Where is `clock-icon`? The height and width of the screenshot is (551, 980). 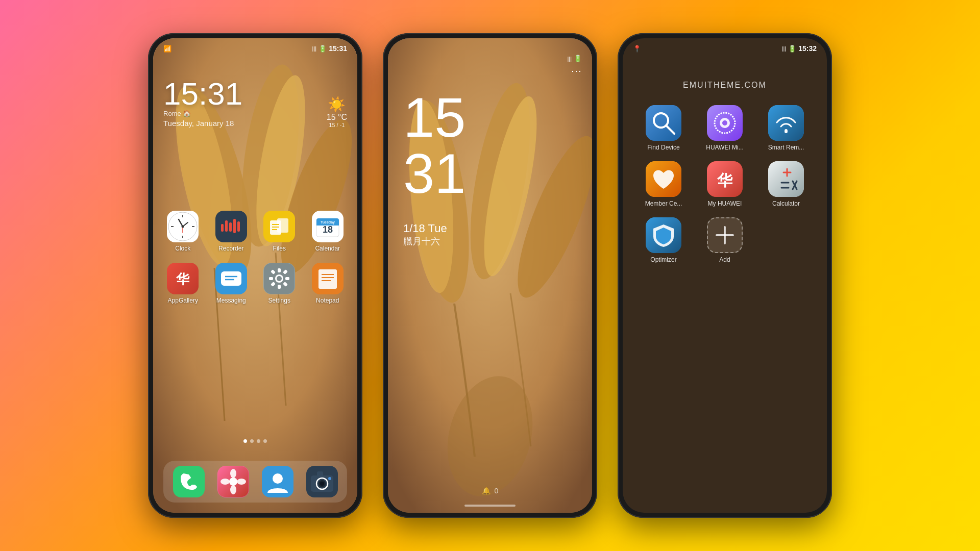
clock-icon is located at coordinates (183, 227).